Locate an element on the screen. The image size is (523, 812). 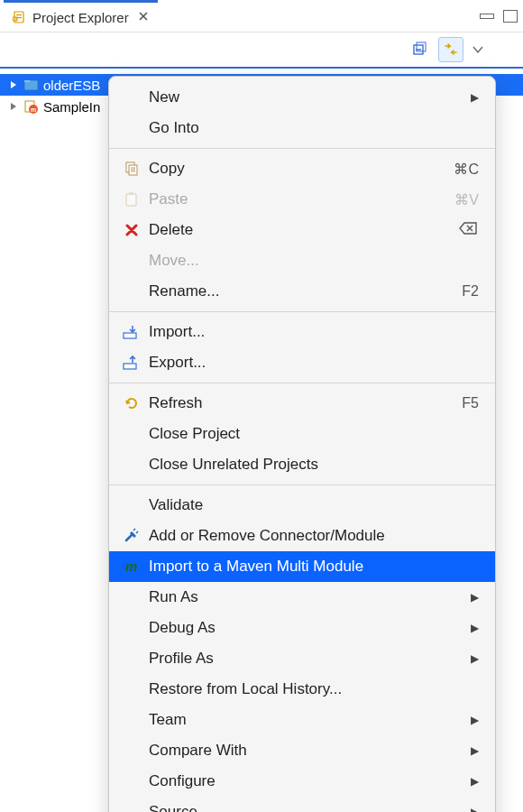
menu-add-remove-connector: Add or Remove Connector/Module is located at coordinates (302, 536).